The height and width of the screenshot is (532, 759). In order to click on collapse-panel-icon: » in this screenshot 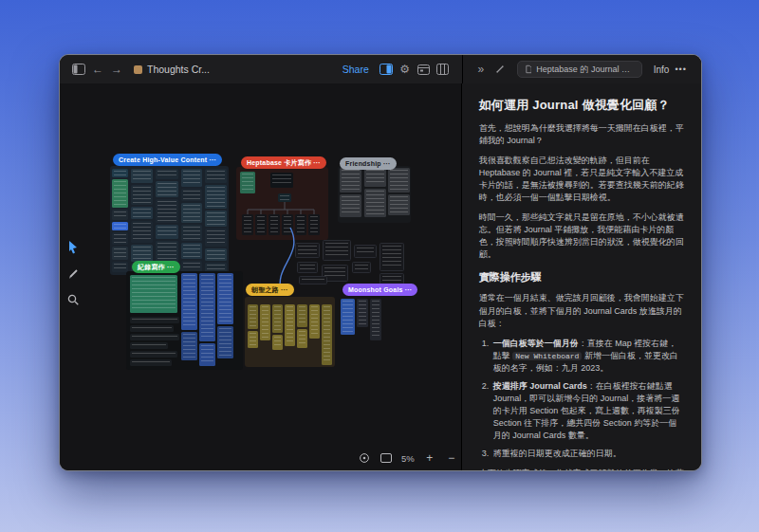, I will do `click(481, 69)`.